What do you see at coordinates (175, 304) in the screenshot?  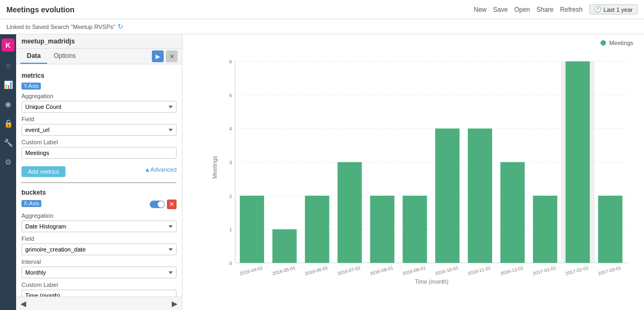 I see `scroll-down-button: ▶` at bounding box center [175, 304].